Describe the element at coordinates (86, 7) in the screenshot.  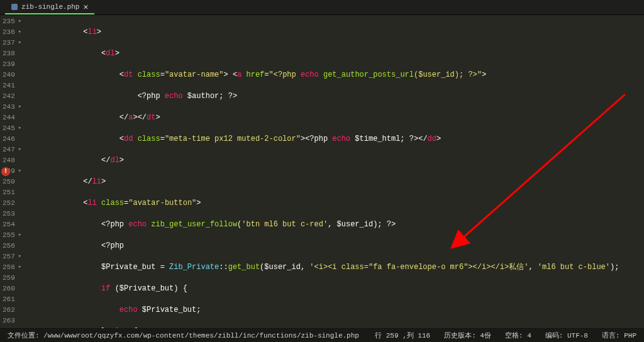
I see `close-icon: ✕` at that location.